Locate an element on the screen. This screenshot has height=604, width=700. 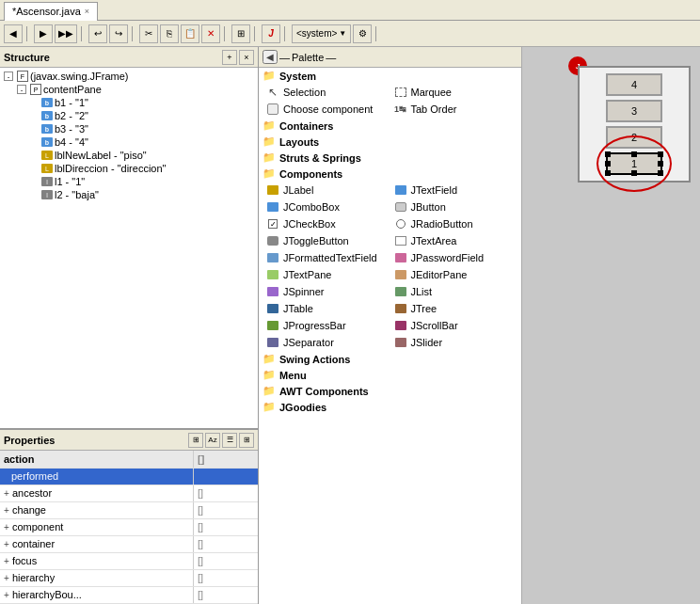
palette-item-jeditorpane: JEditorPane is located at coordinates (454, 275).